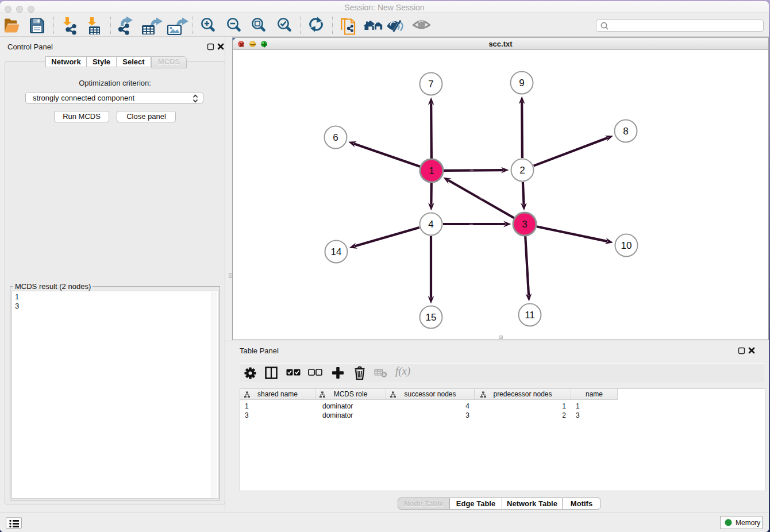 The image size is (770, 532). What do you see at coordinates (431, 171) in the screenshot?
I see `svg-text: 1` at bounding box center [431, 171].